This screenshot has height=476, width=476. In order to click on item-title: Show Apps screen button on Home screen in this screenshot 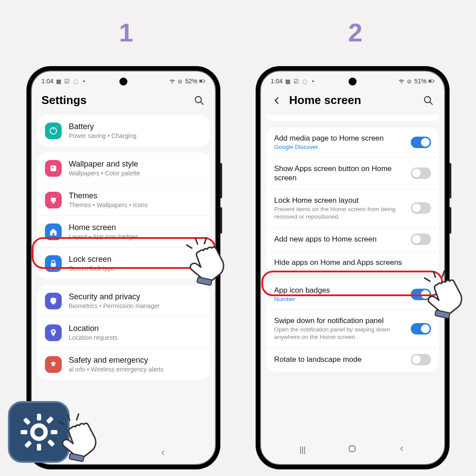, I will do `click(340, 174)`.